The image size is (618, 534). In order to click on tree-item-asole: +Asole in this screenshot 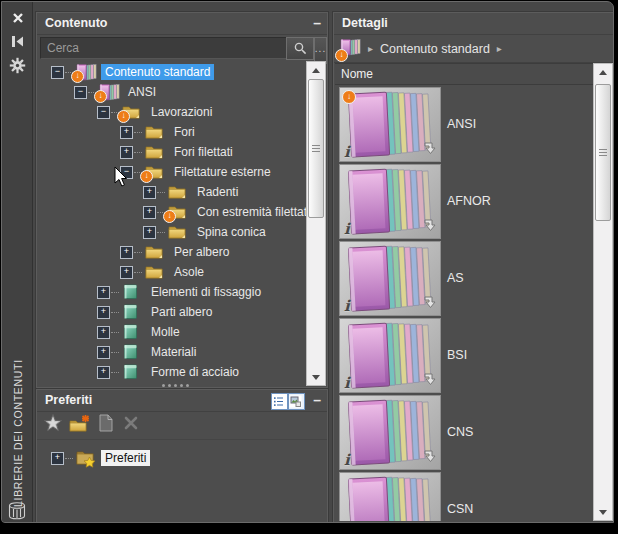, I will do `click(173, 272)`.